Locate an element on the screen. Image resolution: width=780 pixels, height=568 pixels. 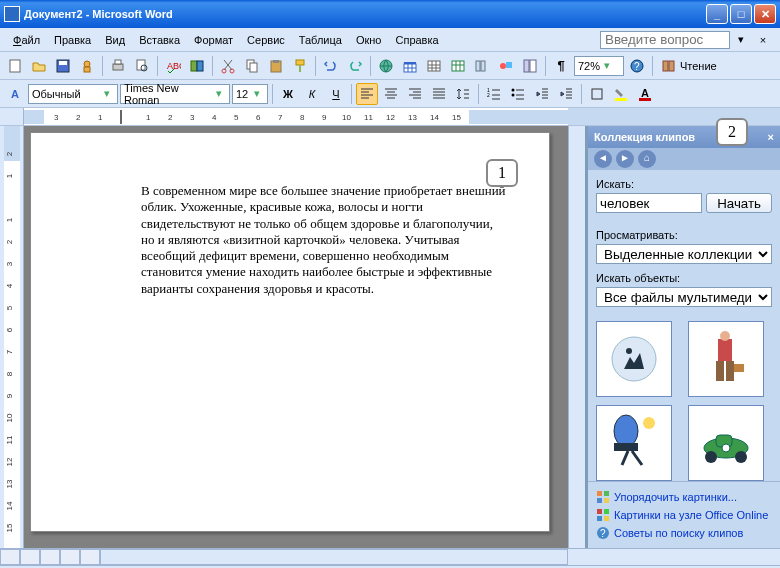
permission-button is located at coordinates (87, 66).